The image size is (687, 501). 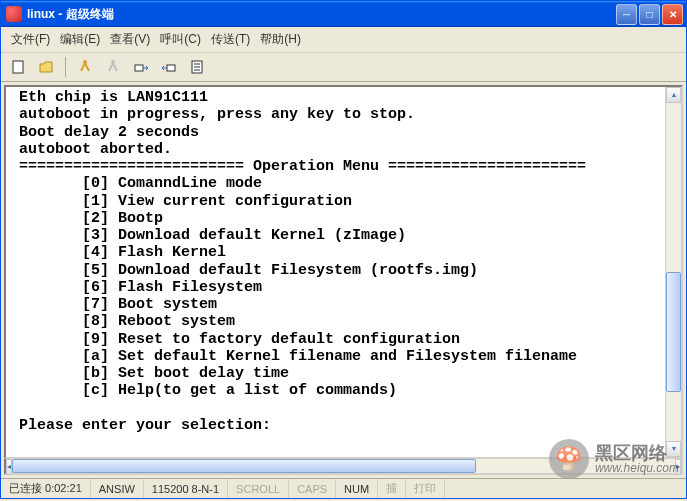 I want to click on hscroll-track, so click(x=344, y=466).